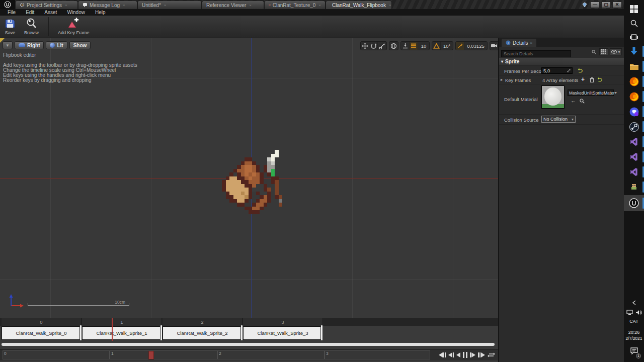 The image size is (644, 362). I want to click on search-details-input, so click(536, 54).